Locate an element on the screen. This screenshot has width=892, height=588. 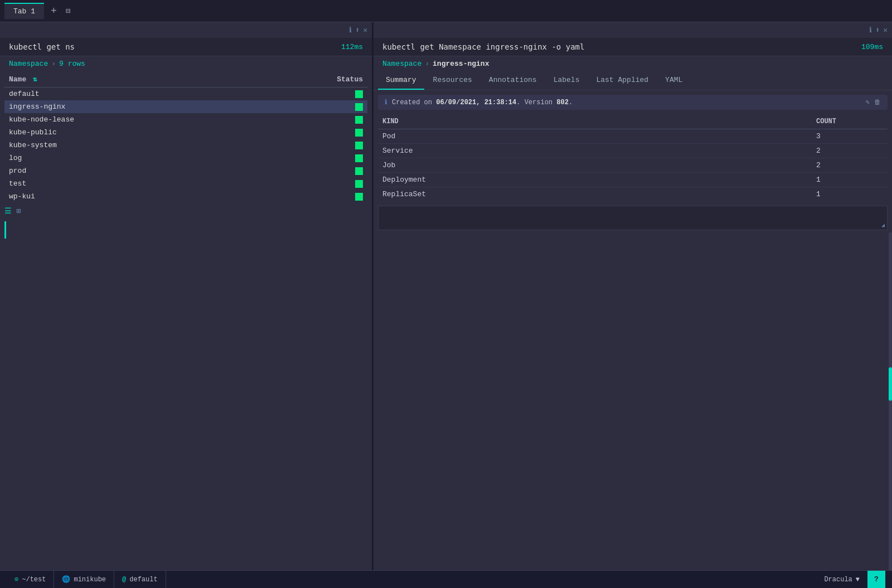
help-button: ? is located at coordinates (876, 580).